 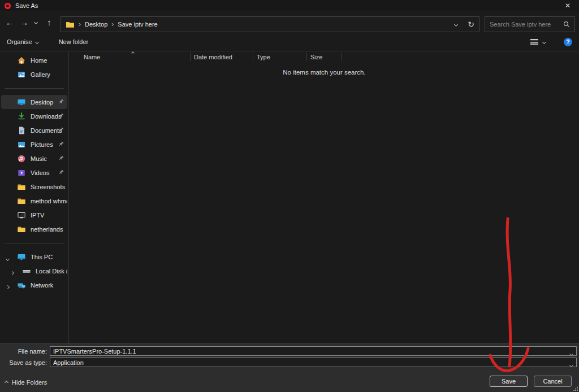 I want to click on organise-button: Organise, so click(x=23, y=42).